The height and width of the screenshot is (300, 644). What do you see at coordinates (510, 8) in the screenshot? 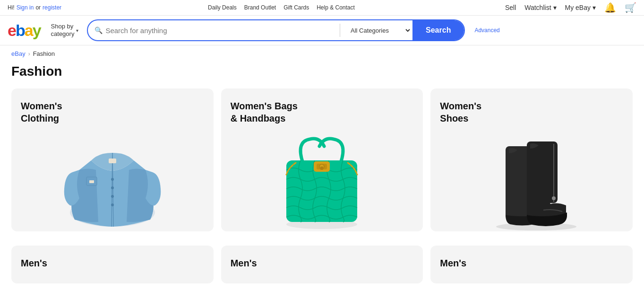
I see `sell-link: Sell` at bounding box center [510, 8].